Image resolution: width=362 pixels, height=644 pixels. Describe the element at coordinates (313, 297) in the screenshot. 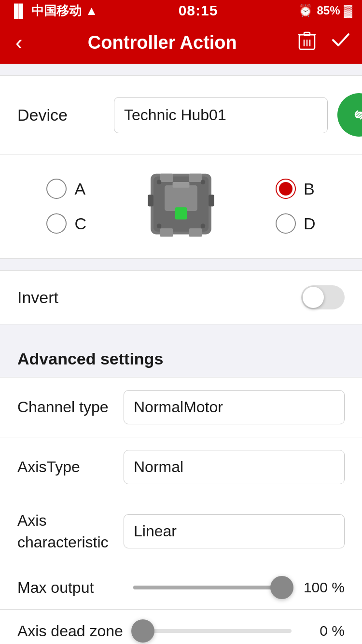

I see `toggle-knob` at that location.